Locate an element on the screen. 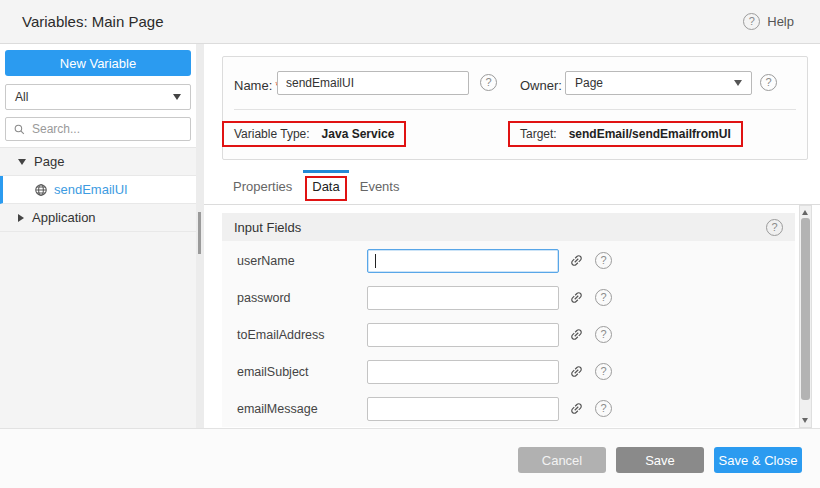 The height and width of the screenshot is (488, 820). target-value: sendEmail/sendEmailfromUI is located at coordinates (650, 134).